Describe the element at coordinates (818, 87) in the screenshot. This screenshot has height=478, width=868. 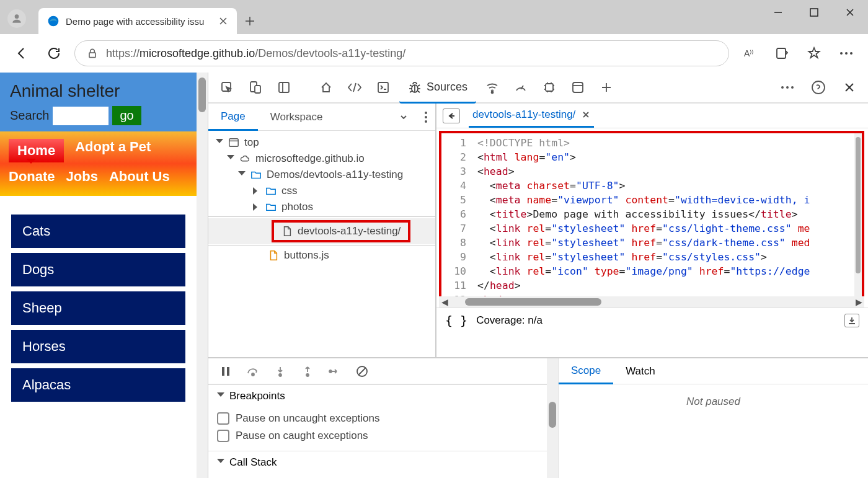
I see `help-button` at that location.